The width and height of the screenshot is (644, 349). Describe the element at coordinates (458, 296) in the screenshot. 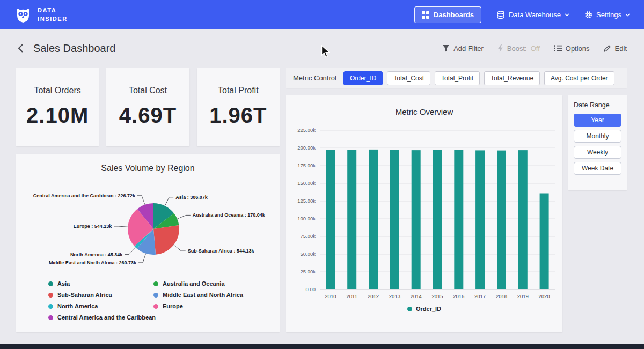

I see `x-tick-label: 2016` at that location.